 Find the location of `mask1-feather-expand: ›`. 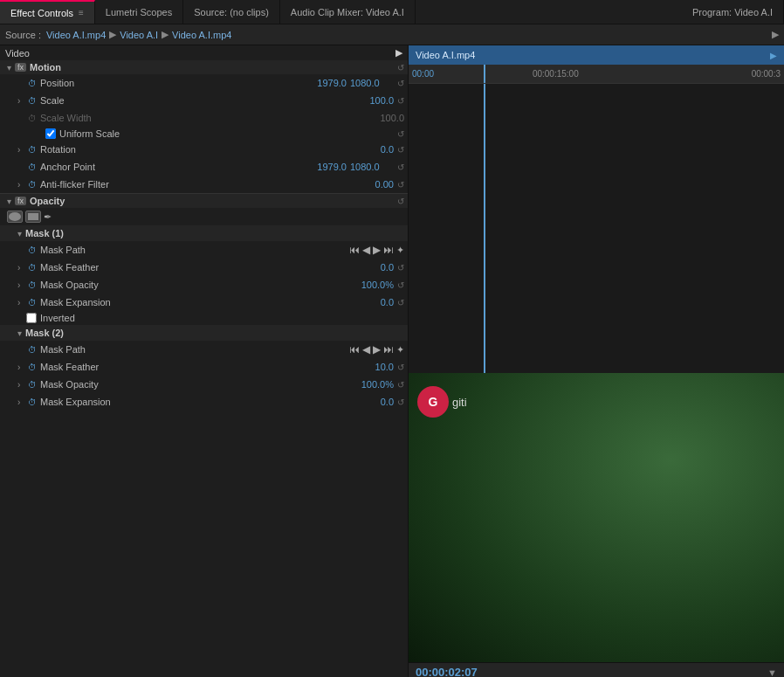

mask1-feather-expand: › is located at coordinates (23, 267).